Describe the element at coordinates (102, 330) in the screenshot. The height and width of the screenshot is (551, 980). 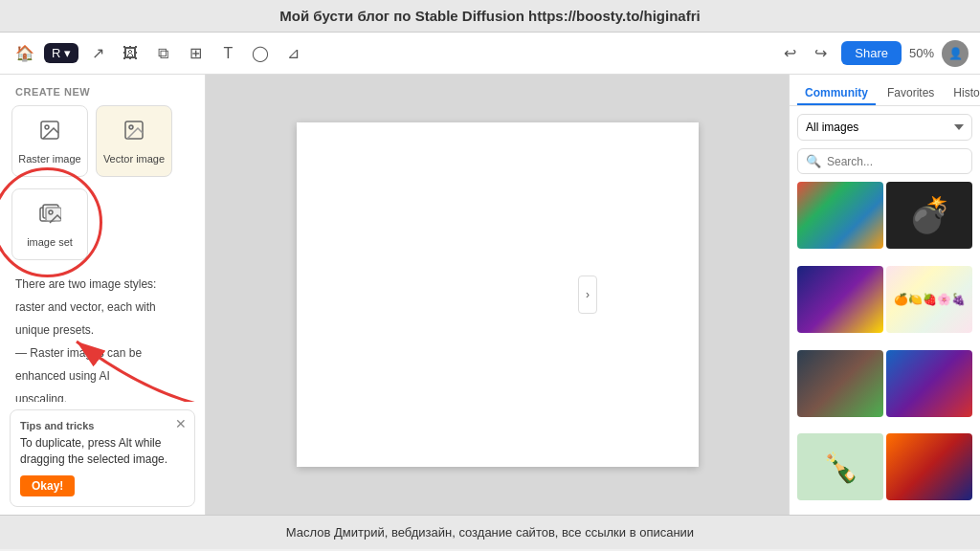
I see `desc-line-3: unique presets.` at that location.